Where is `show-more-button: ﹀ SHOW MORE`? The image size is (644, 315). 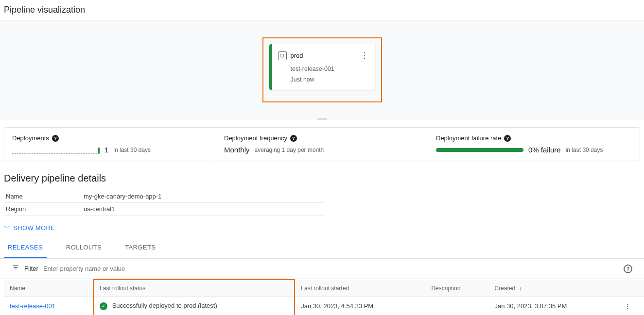 show-more-button: ﹀ SHOW MORE is located at coordinates (322, 228).